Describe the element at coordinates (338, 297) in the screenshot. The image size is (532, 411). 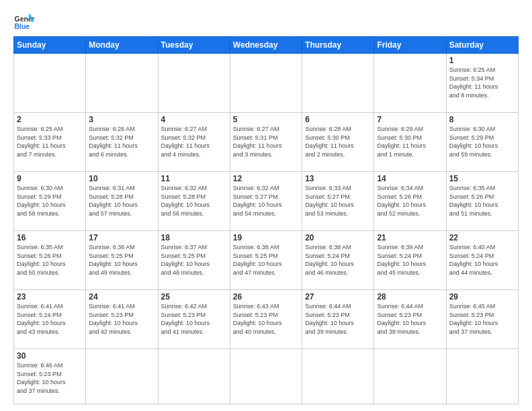
I see `day-number: 27` at that location.